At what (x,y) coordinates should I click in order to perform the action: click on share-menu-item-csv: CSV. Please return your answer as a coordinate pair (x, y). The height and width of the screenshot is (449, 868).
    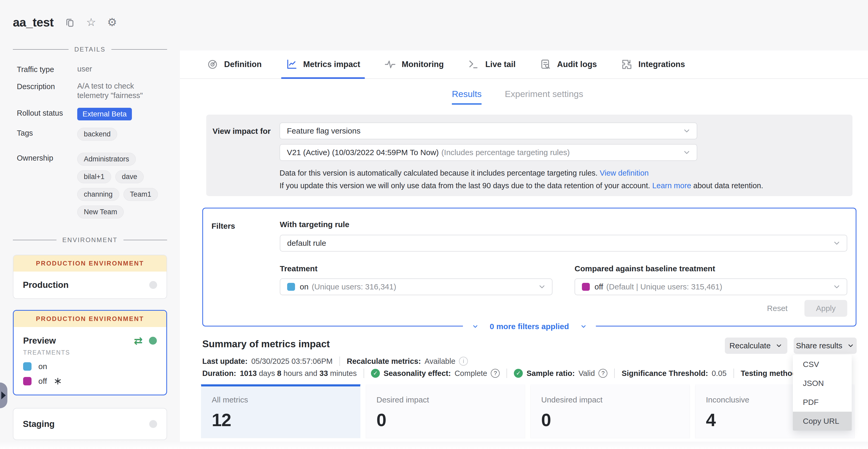
    Looking at the image, I should click on (822, 364).